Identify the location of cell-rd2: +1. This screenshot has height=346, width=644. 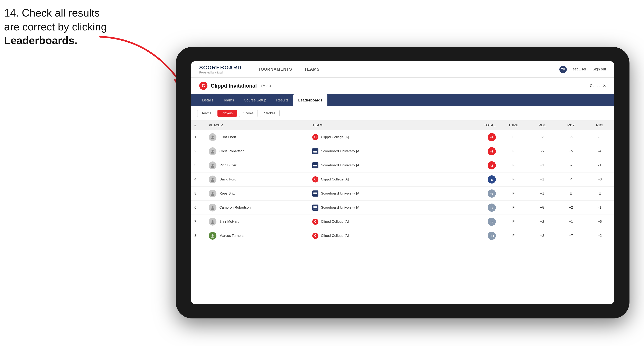
(571, 222).